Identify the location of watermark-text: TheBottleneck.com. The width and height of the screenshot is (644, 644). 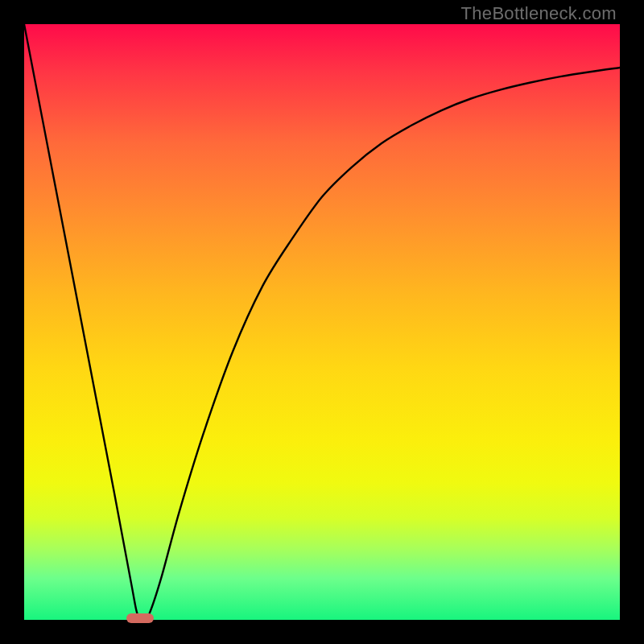
(539, 14).